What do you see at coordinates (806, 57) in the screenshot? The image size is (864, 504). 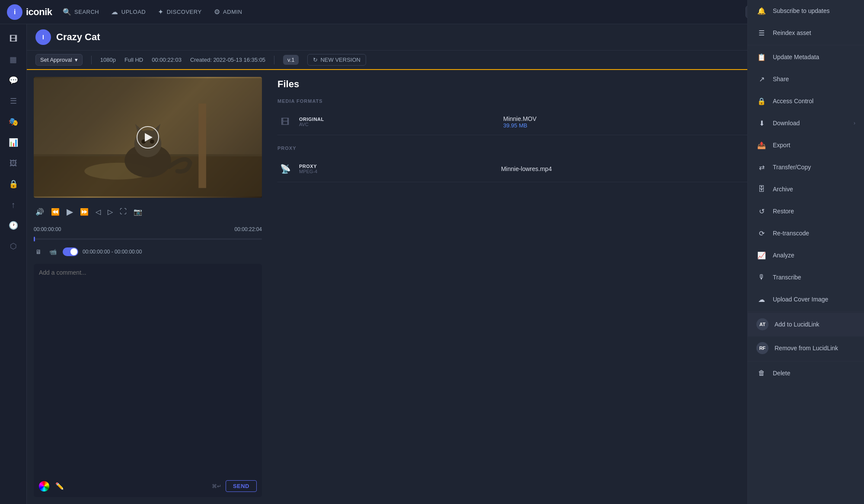 I see `menu-update-metadata: 📋 Update Metadata` at bounding box center [806, 57].